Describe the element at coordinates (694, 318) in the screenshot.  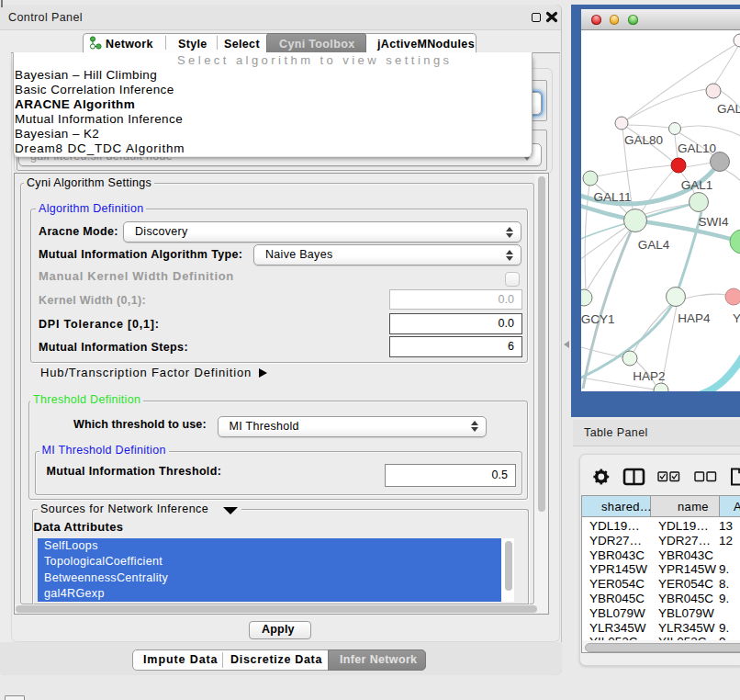
I see `svg-text: HAP4` at that location.